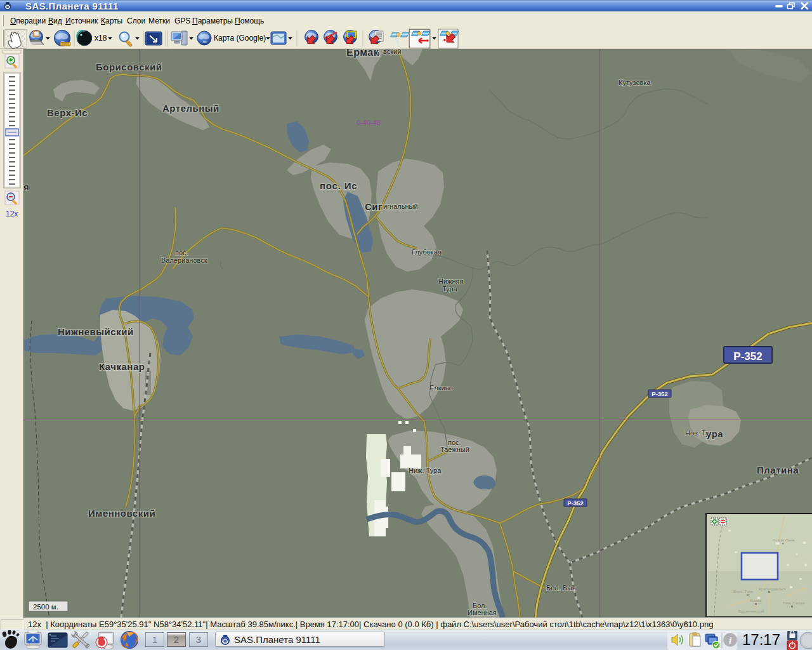 Image resolution: width=812 pixels, height=650 pixels. I want to click on svg-text: Глубокая, so click(426, 252).